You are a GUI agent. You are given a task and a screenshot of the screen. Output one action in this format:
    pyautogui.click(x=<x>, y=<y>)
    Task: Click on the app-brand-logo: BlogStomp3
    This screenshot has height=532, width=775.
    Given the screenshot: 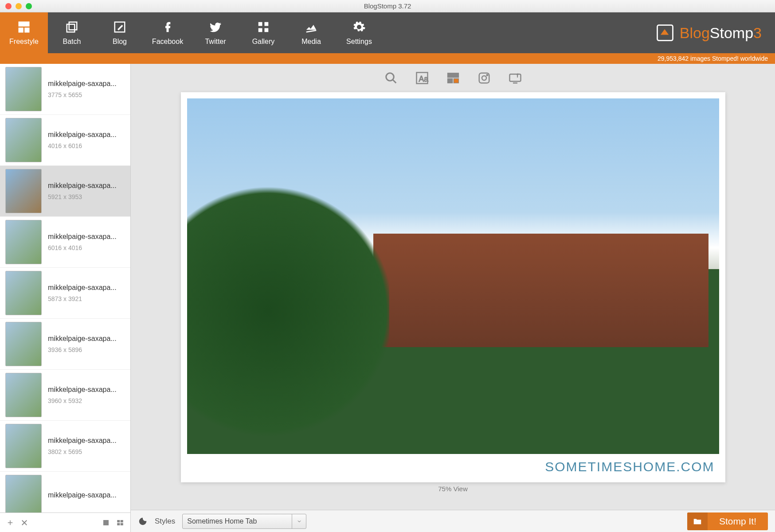 What is the action you would take?
    pyautogui.click(x=715, y=33)
    